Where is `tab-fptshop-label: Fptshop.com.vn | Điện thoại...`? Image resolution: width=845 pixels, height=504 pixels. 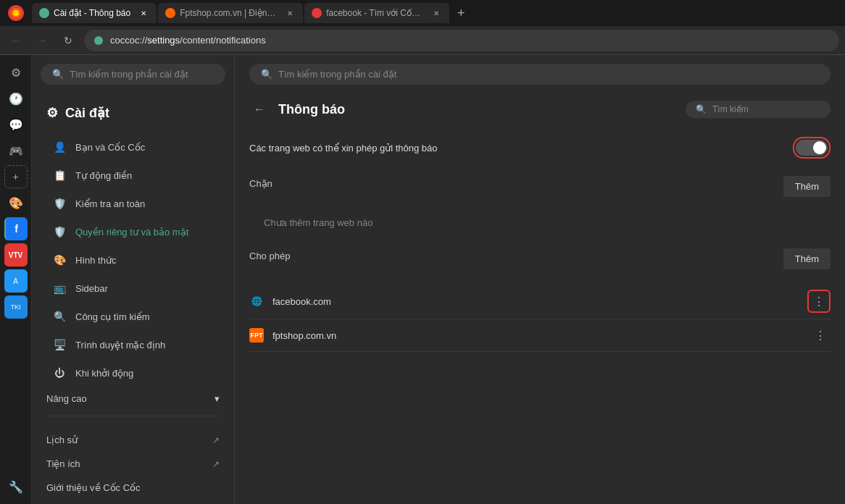
tab-fptshop-label: Fptshop.com.vn | Điện thoại... is located at coordinates (228, 13).